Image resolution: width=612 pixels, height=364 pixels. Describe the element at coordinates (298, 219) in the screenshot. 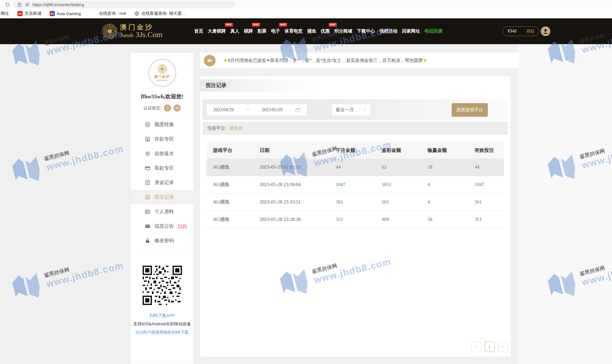

I see `cell-date: 2023-05-28 23:28:38` at that location.